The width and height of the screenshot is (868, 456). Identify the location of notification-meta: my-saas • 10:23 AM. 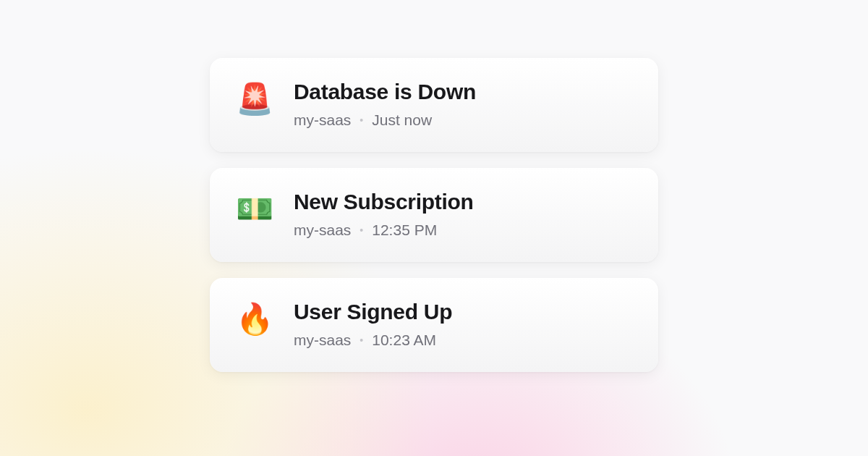
(373, 340).